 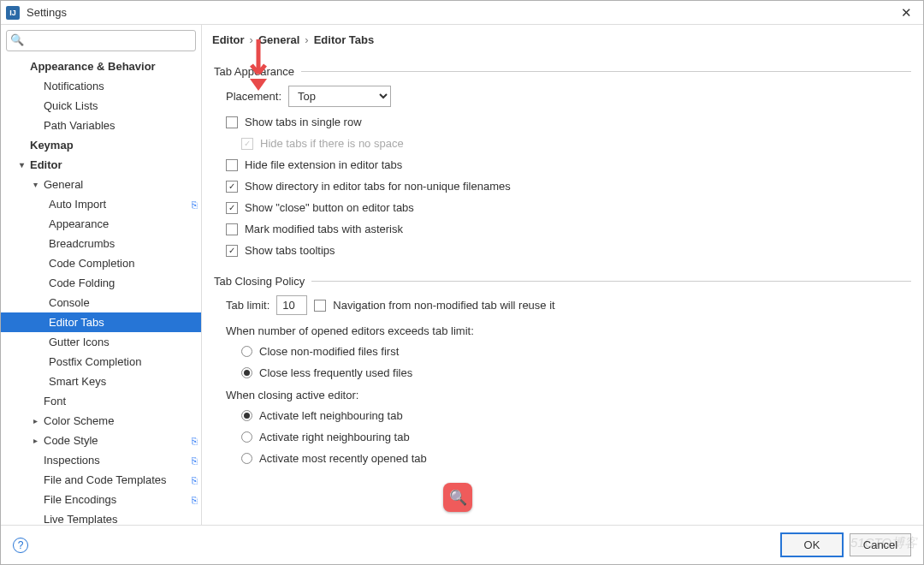 What do you see at coordinates (259, 281) in the screenshot?
I see `section-title: Tab Closing Policy` at bounding box center [259, 281].